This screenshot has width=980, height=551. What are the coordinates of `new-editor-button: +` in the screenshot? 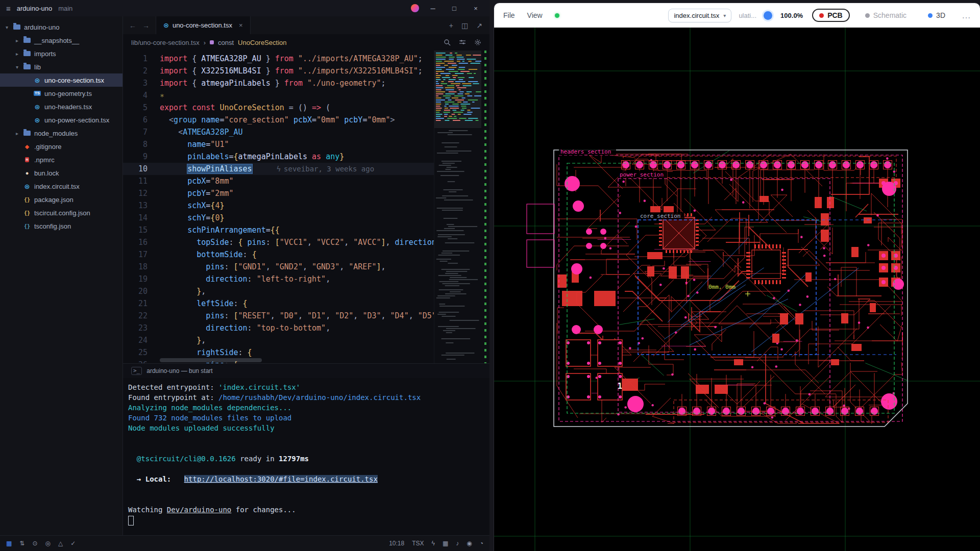 It's located at (451, 26).